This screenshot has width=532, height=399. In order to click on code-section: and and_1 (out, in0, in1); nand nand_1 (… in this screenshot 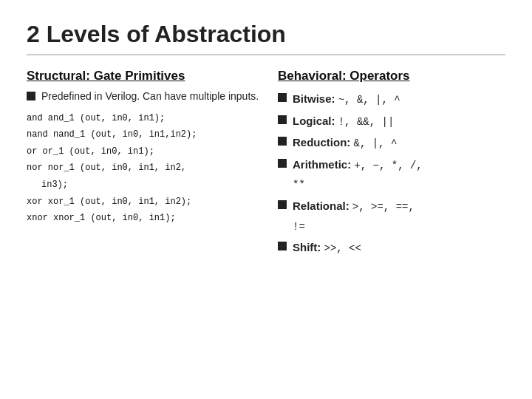, I will do `click(145, 170)`.